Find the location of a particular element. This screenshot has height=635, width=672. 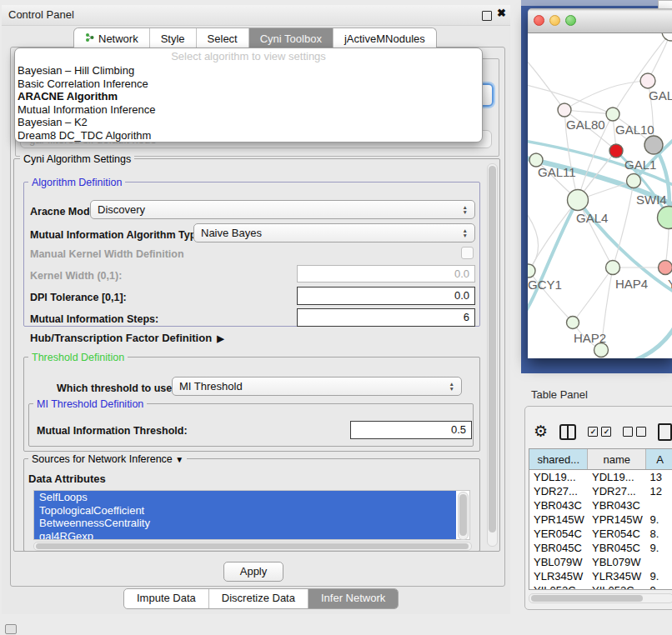

document-icon is located at coordinates (665, 432).